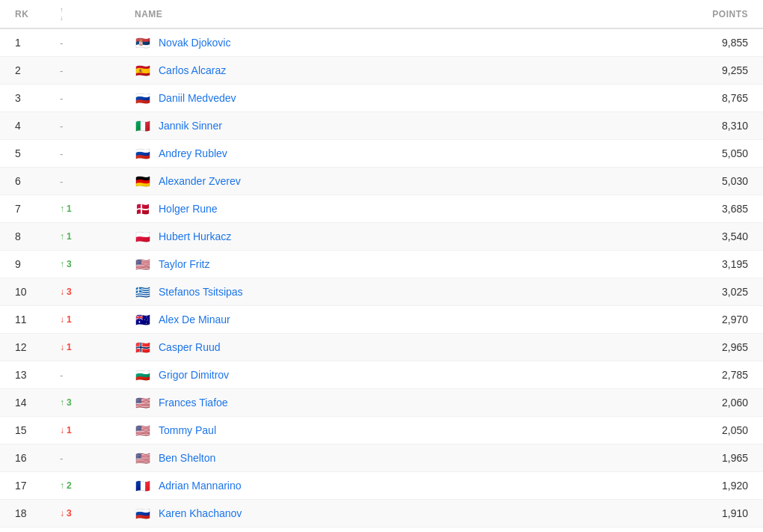 This screenshot has width=763, height=532. Describe the element at coordinates (97, 486) in the screenshot. I see `movement-cell: ↑2` at that location.